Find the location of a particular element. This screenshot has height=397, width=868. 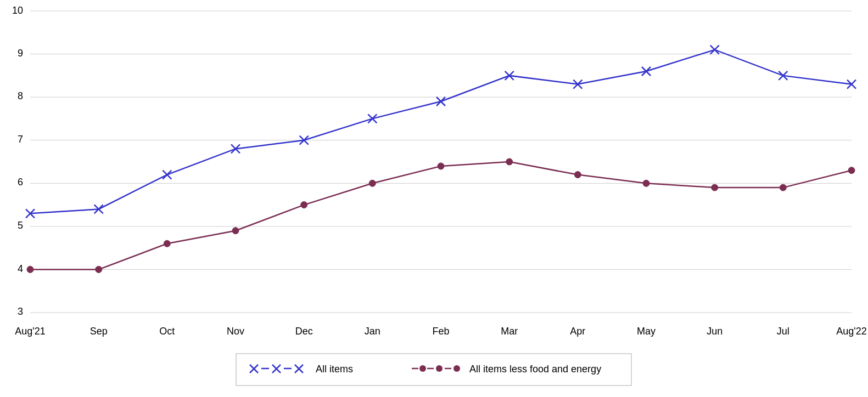

y-label-6: 6 is located at coordinates (20, 182).